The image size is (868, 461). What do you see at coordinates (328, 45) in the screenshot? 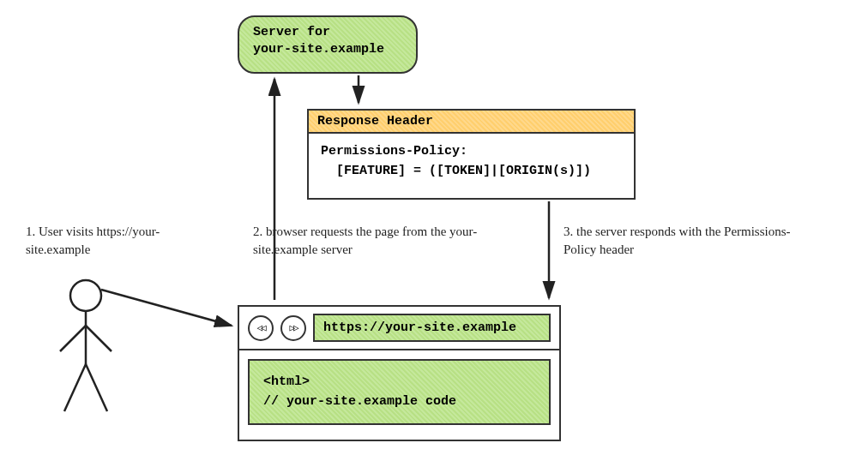
I see `server-box: Server for your-site.example` at bounding box center [328, 45].